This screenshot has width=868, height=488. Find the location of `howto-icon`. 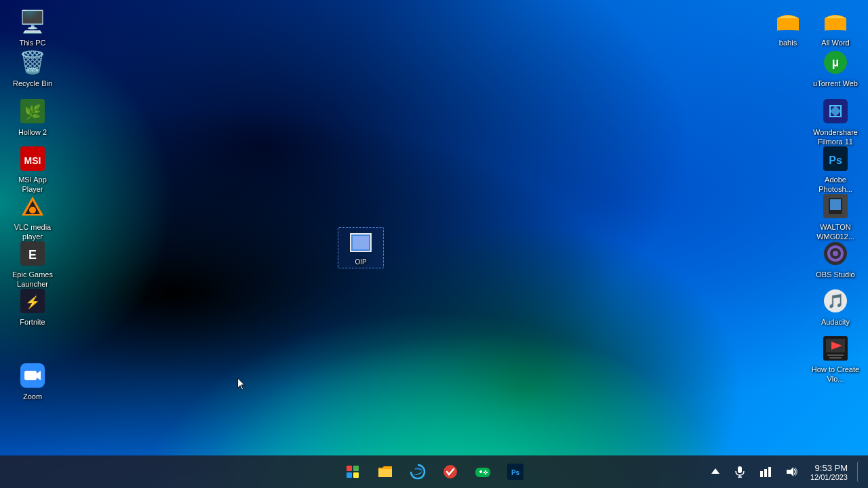

howto-icon is located at coordinates (835, 348).